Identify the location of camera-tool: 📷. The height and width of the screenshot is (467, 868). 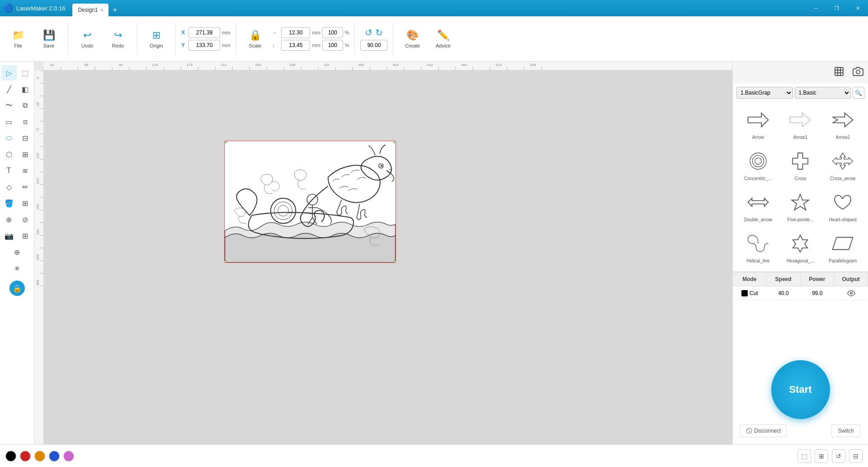
(9, 236).